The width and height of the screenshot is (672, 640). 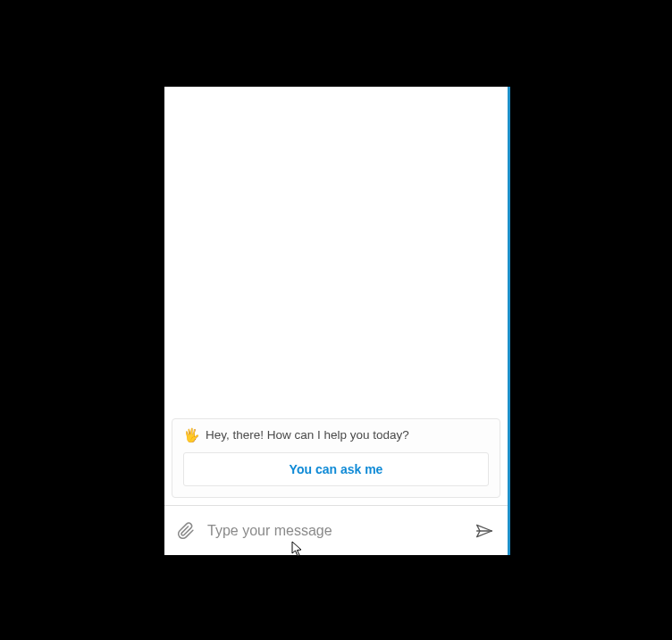 I want to click on greeting-text: Hey, there! How can I help you today?, so click(x=307, y=434).